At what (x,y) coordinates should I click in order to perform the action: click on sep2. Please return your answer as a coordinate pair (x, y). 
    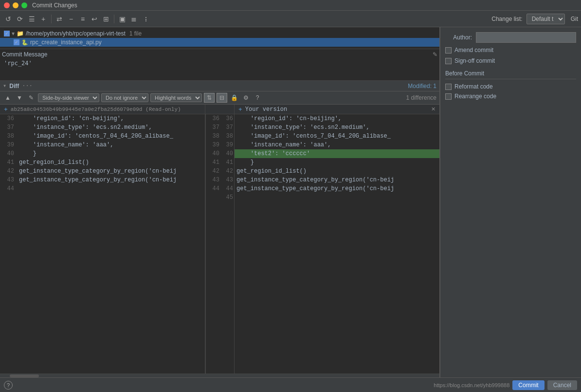
    Looking at the image, I should click on (114, 19).